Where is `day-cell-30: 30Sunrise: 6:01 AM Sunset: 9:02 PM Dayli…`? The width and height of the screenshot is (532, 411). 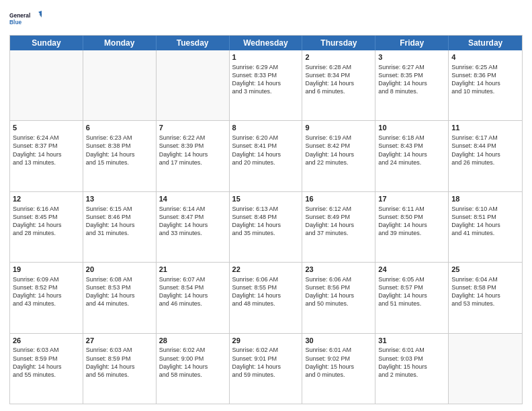
day-cell-30: 30Sunrise: 6:01 AM Sunset: 9:02 PM Dayli… is located at coordinates (339, 369).